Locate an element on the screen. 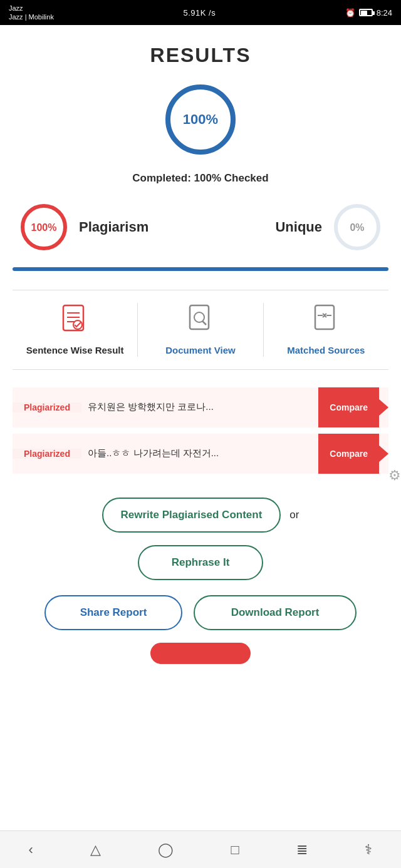 This screenshot has width=401, height=868. partial-button is located at coordinates (200, 653).